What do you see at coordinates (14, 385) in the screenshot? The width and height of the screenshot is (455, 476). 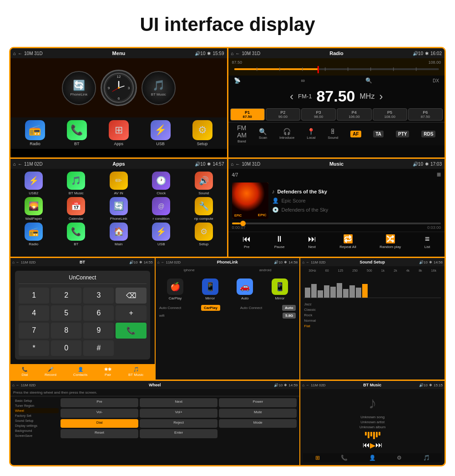 I see `home-icon-w: ⌂` at bounding box center [14, 385].